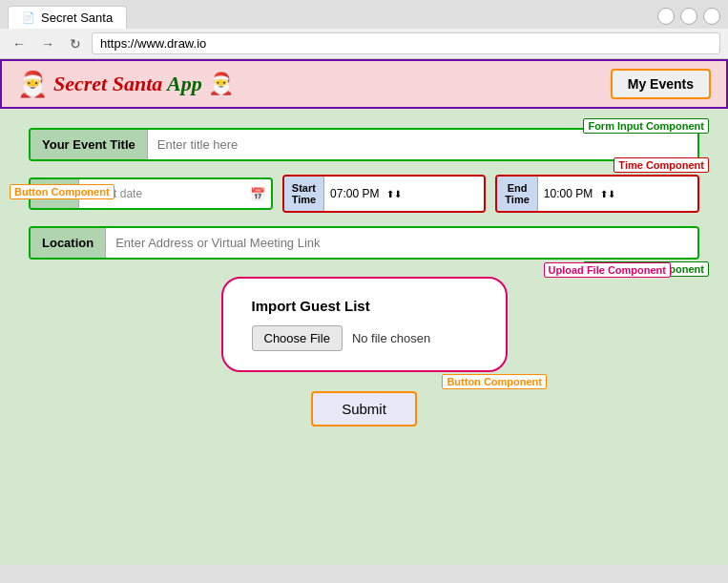 This screenshot has height=583, width=728. What do you see at coordinates (364, 194) in the screenshot?
I see `datetime-row: Button Component Time Component Date Sel…` at bounding box center [364, 194].